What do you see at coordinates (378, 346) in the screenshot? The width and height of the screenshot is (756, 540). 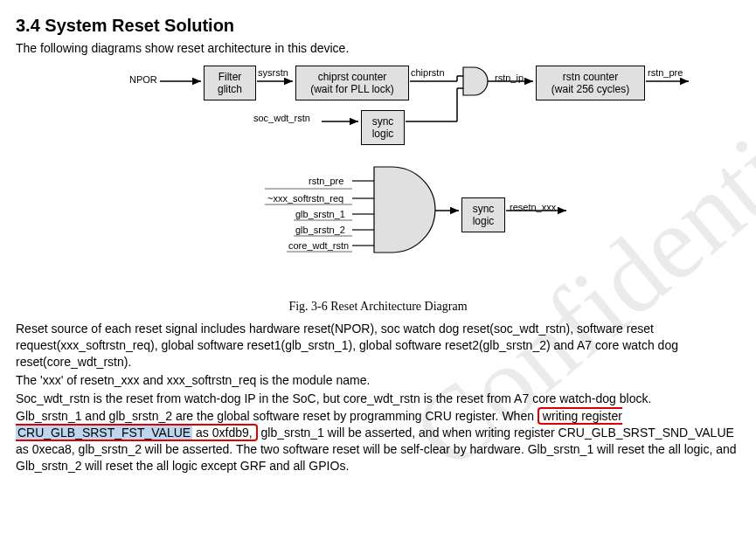 I see `paragraph-1: Reset source of each reset signal includ…` at bounding box center [378, 346].